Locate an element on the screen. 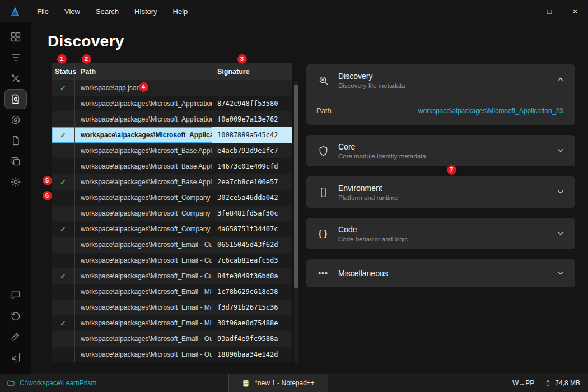 Image resolution: width=588 pixels, height=392 pixels. filter-icon is located at coordinates (16, 58).